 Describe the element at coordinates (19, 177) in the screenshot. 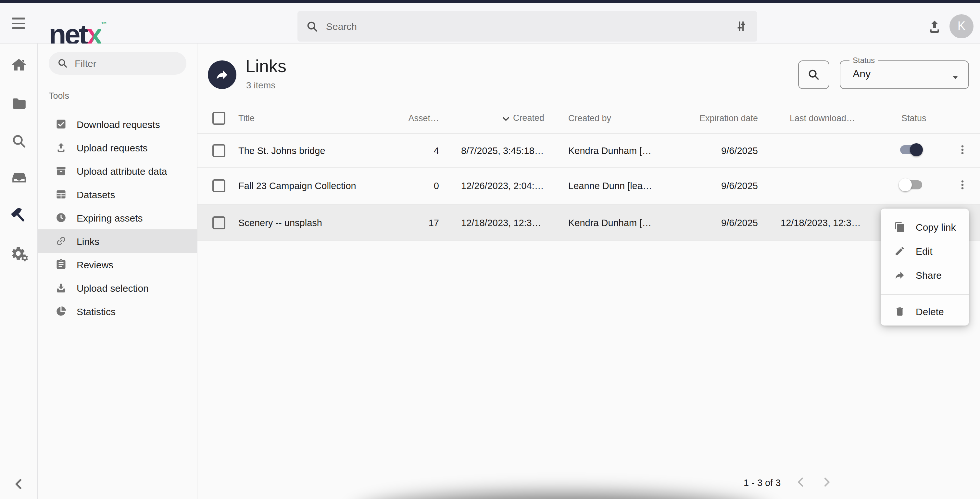

I see `inbox-icon` at that location.